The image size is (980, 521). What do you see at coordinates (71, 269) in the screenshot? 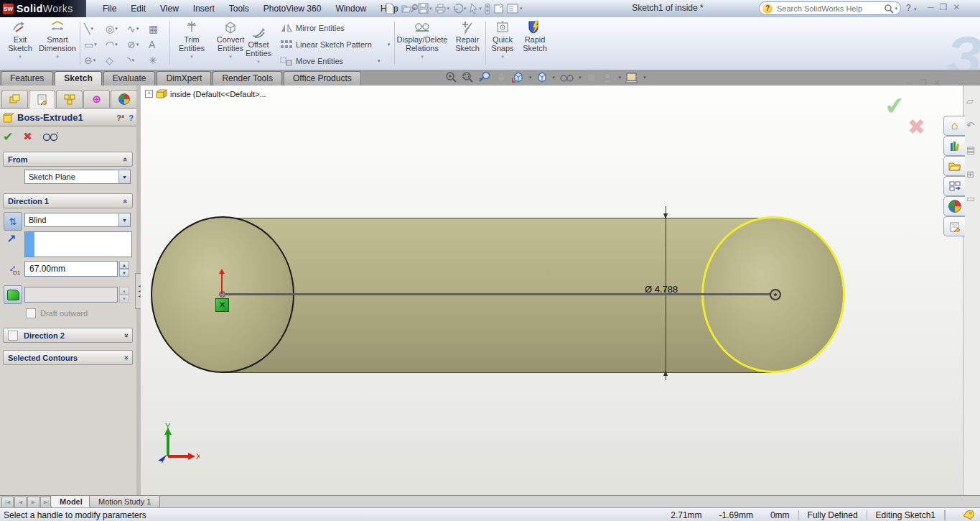
I see `depth-input: 67.00mm` at bounding box center [71, 269].